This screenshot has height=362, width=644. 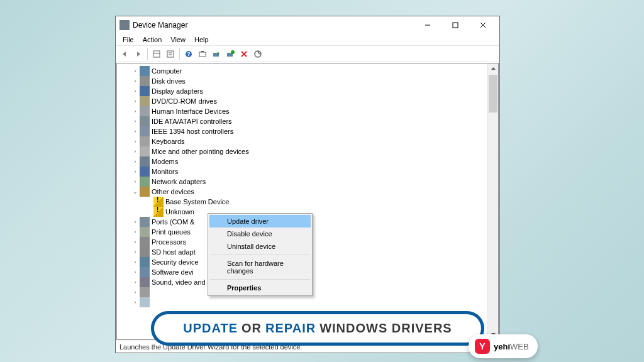 I want to click on update-driver-button, so click(x=216, y=54).